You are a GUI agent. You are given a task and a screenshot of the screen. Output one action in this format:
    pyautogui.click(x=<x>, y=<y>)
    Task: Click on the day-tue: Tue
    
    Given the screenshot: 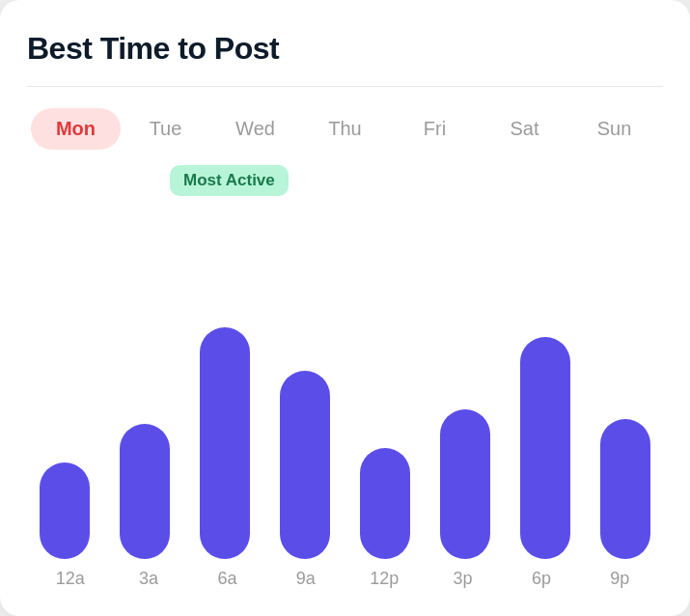 What is the action you would take?
    pyautogui.click(x=166, y=129)
    